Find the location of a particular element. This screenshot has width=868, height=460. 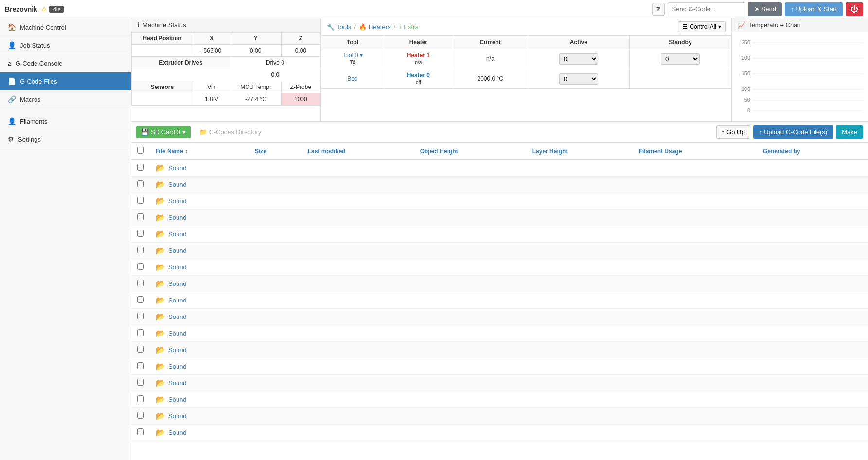

sd-card-button: 💾 SD Card 0 ▾ is located at coordinates (163, 132).